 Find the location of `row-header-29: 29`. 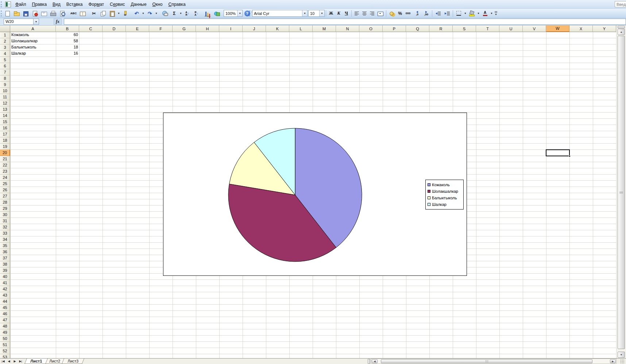

row-header-29: 29 is located at coordinates (5, 208).